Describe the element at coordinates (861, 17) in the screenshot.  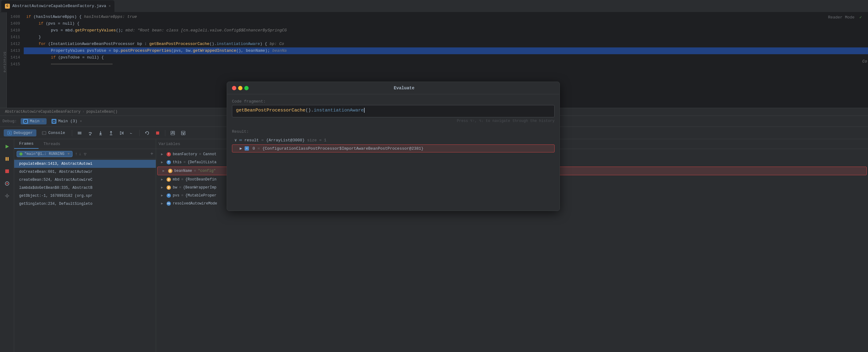
I see `reader-mode-check: ✓` at that location.